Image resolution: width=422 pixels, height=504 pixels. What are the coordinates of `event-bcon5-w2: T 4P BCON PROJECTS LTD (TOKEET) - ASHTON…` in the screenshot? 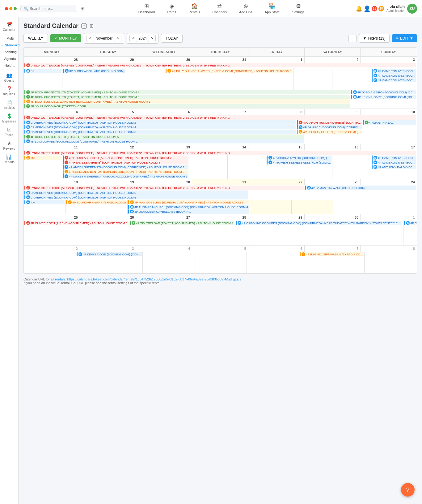 It's located at (164, 137).